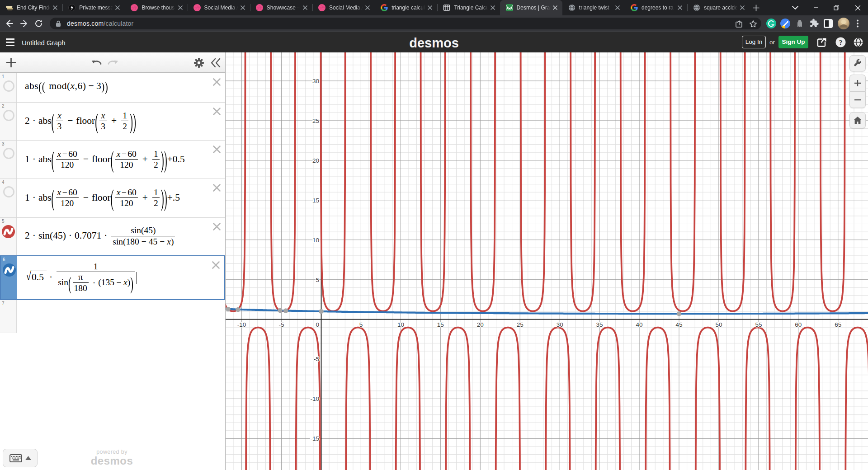  Describe the element at coordinates (679, 324) in the screenshot. I see `svg-text: 45` at that location.